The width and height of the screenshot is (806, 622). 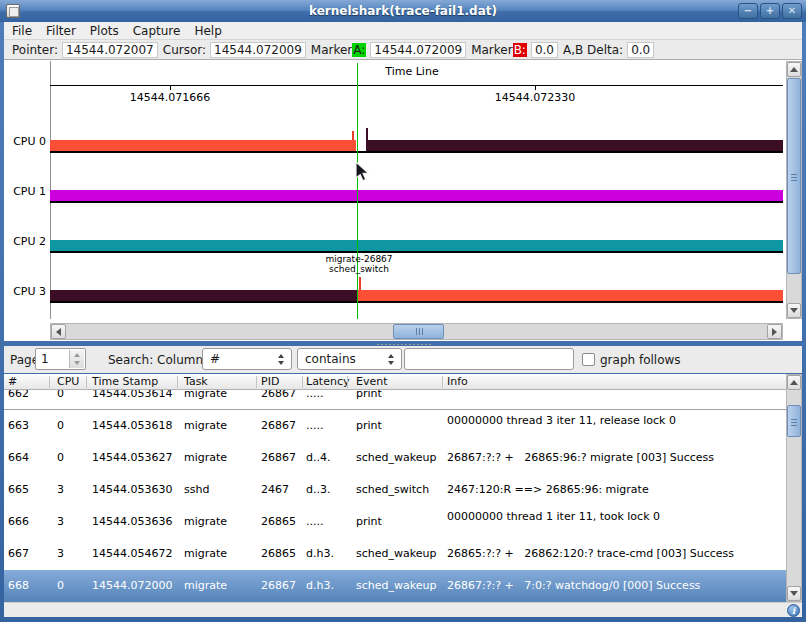 I want to click on match-selected-value: contains, so click(x=330, y=359).